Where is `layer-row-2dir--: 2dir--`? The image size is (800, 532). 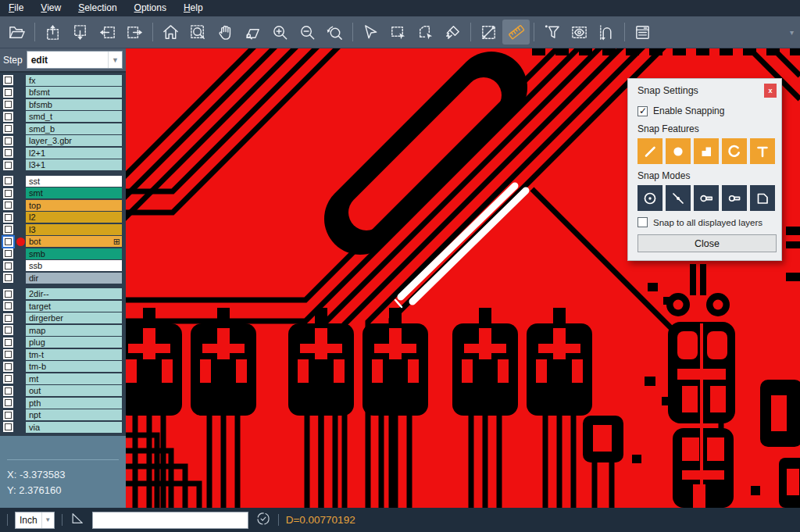 layer-row-2dir--: 2dir-- is located at coordinates (62, 295).